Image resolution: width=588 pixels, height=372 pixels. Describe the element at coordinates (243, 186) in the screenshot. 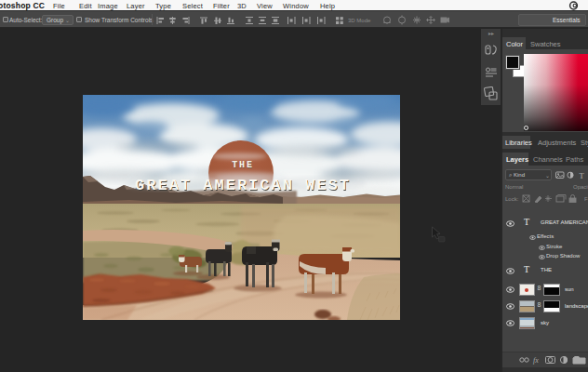

I see `svg-text: GREAT AMERICAN WEST` at that location.